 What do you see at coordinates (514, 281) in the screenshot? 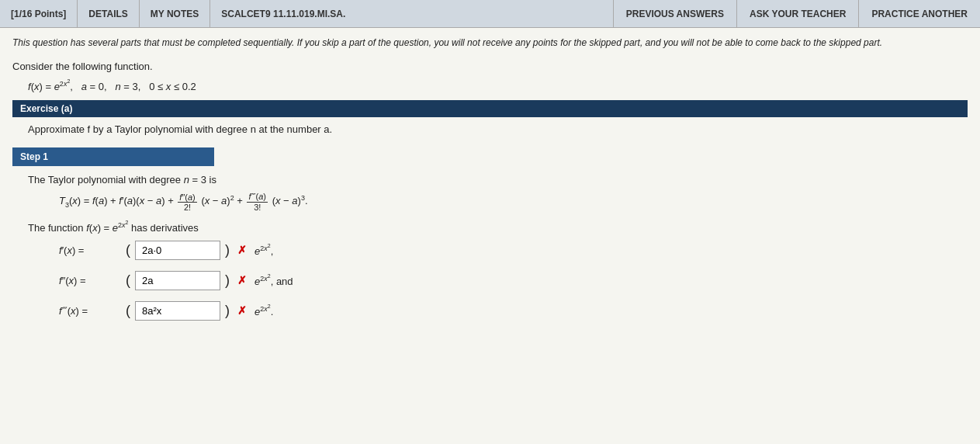
I see `derivative2-row: f″(x) = ( 2a ) ✗ e2x2, and` at bounding box center [514, 281].